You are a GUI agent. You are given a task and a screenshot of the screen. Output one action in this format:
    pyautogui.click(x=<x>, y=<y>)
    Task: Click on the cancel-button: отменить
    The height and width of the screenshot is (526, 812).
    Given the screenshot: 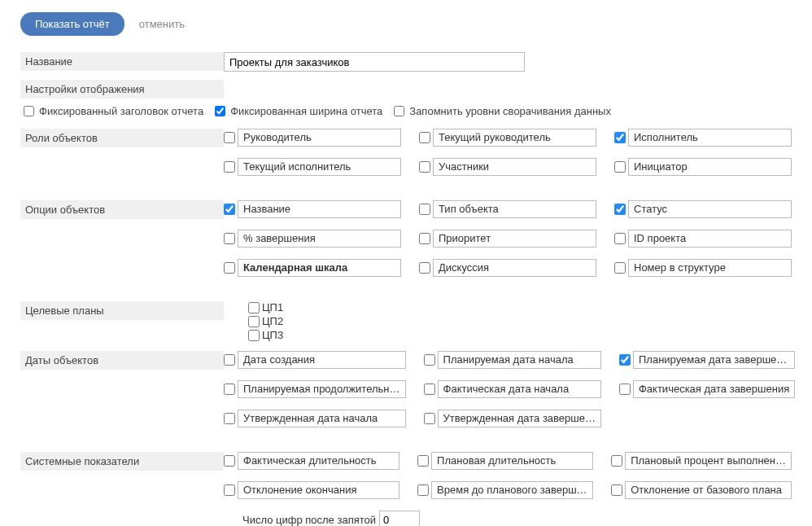 What is the action you would take?
    pyautogui.click(x=162, y=24)
    